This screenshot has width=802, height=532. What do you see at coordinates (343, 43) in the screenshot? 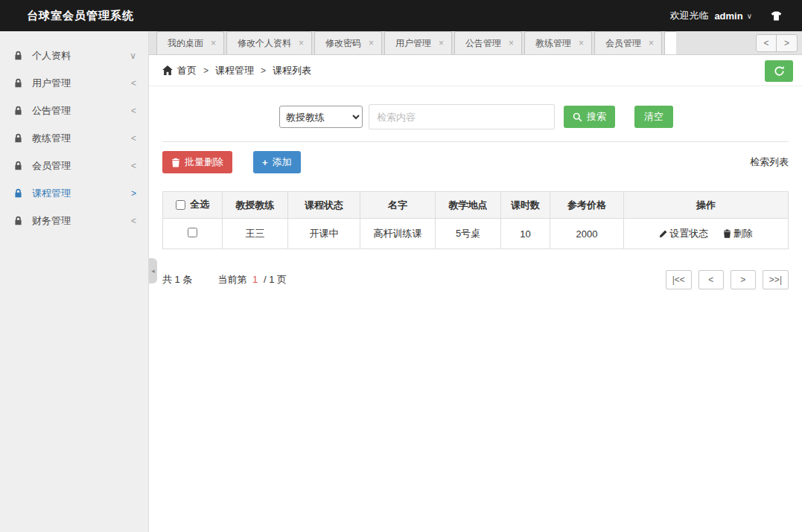
I see `tab-label: 修改密码` at bounding box center [343, 43].